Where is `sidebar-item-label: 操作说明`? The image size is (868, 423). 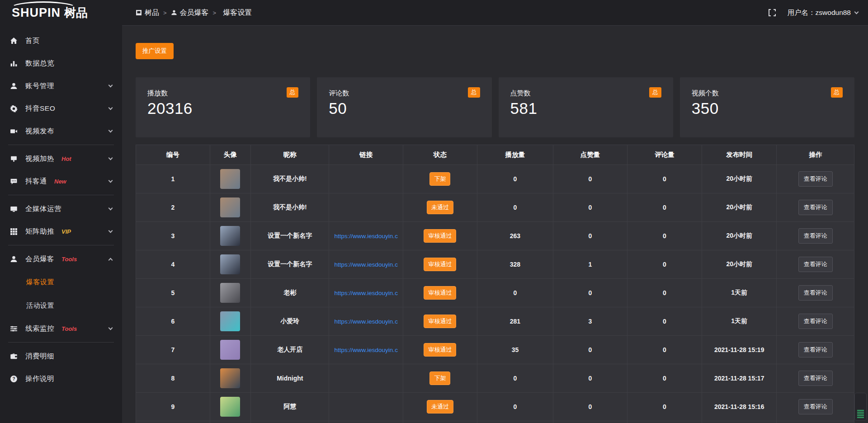
sidebar-item-label: 操作说明 is located at coordinates (40, 379).